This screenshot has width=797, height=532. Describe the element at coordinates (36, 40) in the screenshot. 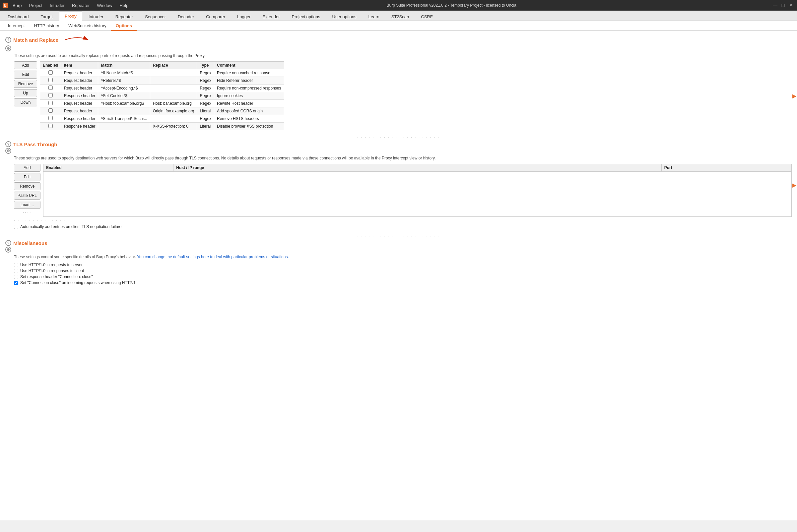

I see `match-replace-title: Match and Replace` at that location.